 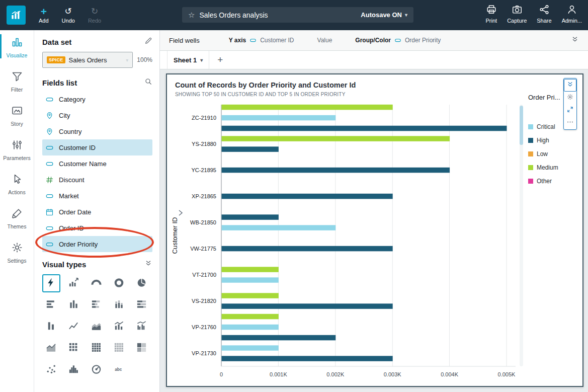 What do you see at coordinates (570, 86) in the screenshot?
I see `collapse-visual-button` at bounding box center [570, 86].